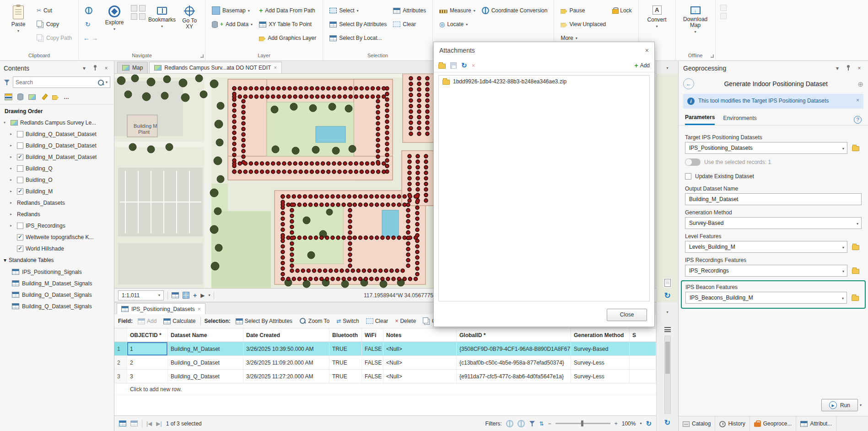  What do you see at coordinates (732, 424) in the screenshot?
I see `tab-history: History` at bounding box center [732, 424].